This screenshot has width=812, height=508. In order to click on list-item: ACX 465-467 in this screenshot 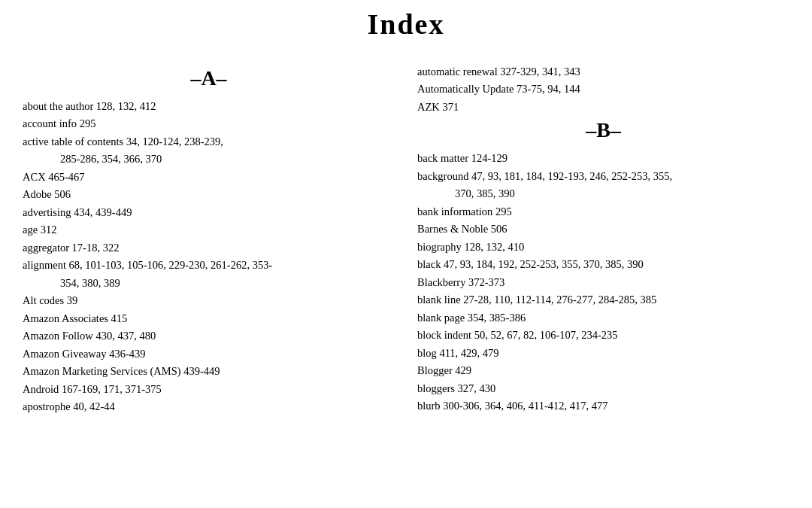, I will do `click(209, 177)`.